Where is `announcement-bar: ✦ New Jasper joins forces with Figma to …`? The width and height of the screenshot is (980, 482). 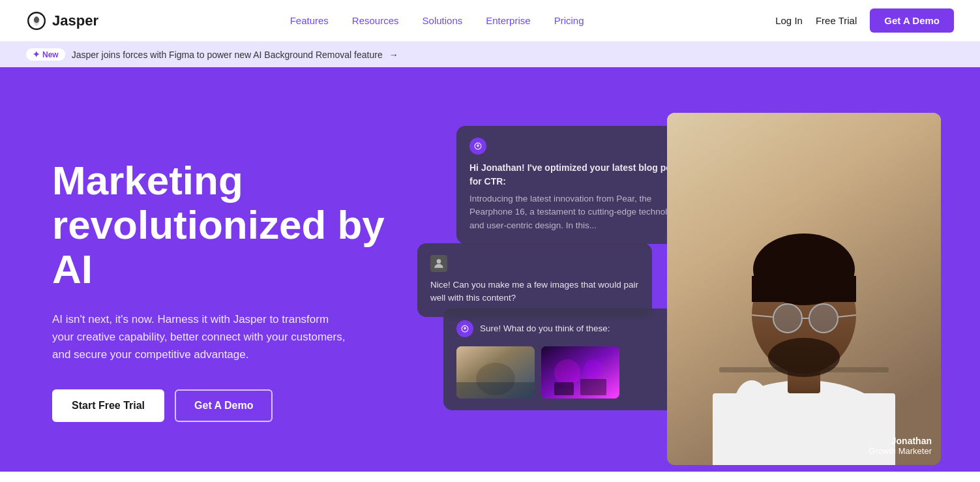
announcement-bar: ✦ New Jasper joins forces with Figma to … is located at coordinates (490, 55).